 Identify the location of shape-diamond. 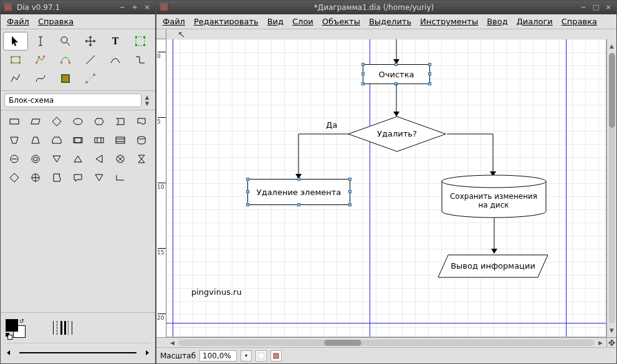
(57, 122).